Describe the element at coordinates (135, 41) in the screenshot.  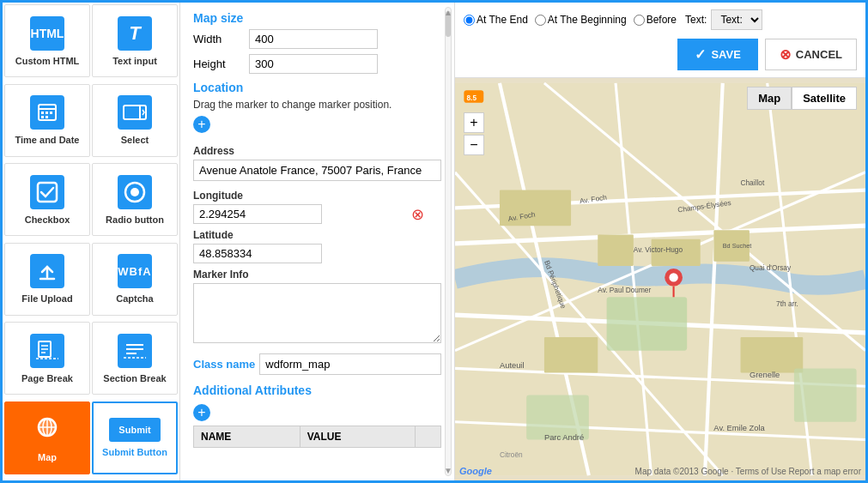
I see `sidebar-item-text-input: T Text input` at that location.